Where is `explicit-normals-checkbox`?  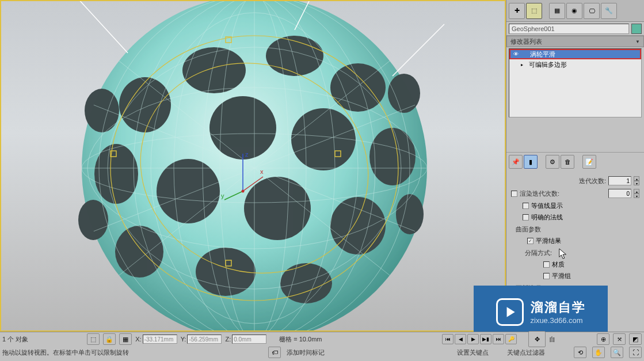 explicit-normals-checkbox is located at coordinates (526, 218).